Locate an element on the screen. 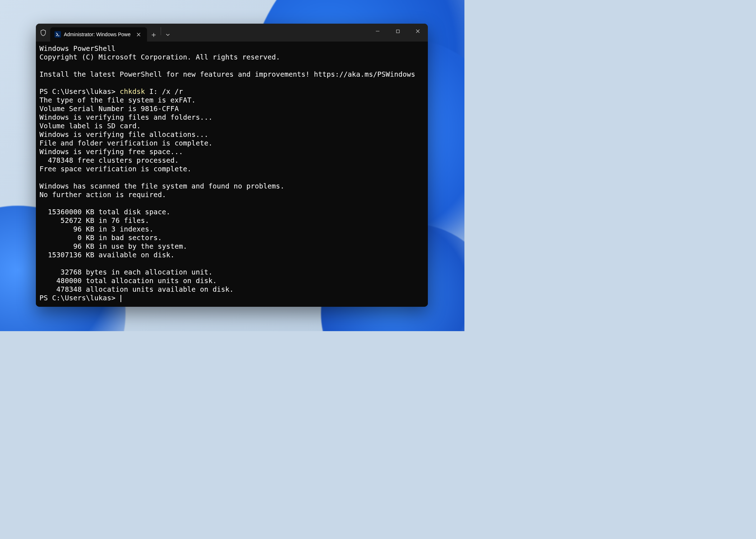 The height and width of the screenshot is (539, 756). terminal-line: Copyright (C) Microsoft Corporation. All… is located at coordinates (160, 57).